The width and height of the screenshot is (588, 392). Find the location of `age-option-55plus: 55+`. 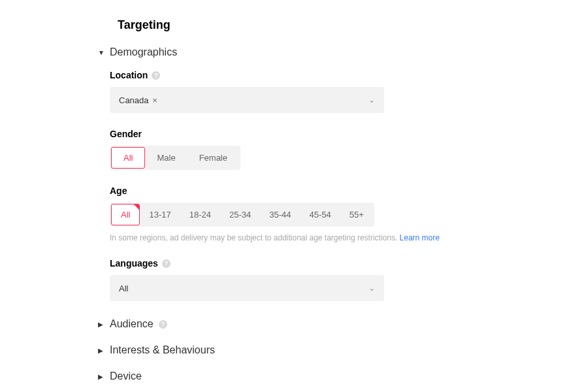

age-option-55plus: 55+ is located at coordinates (357, 214).